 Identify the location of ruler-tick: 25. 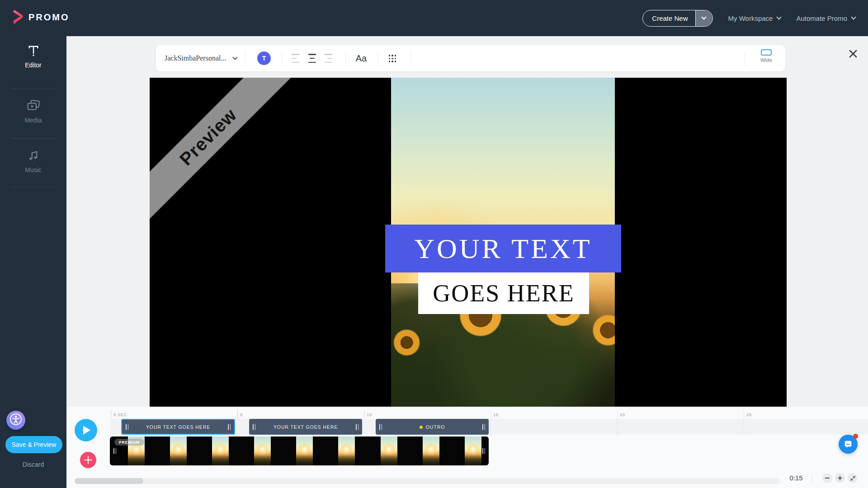
(744, 423).